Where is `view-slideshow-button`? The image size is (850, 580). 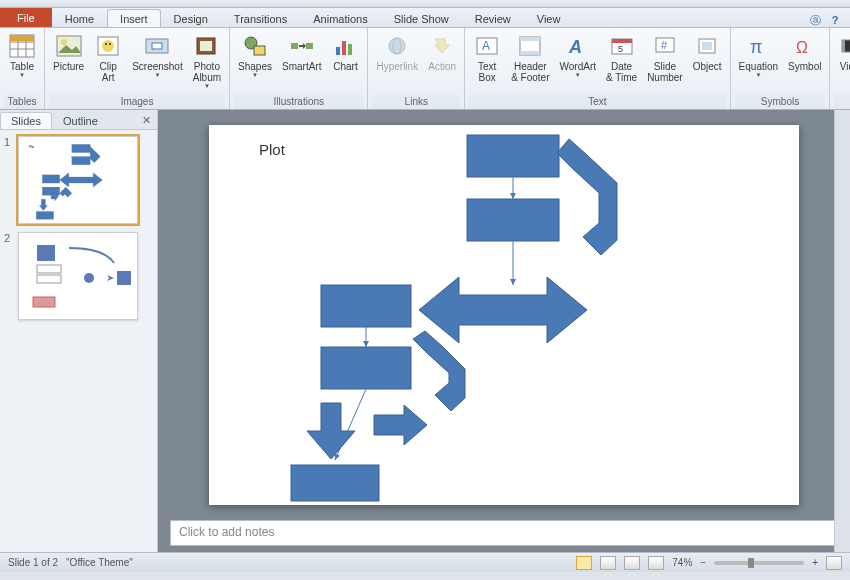
view-slideshow-button is located at coordinates (656, 563).